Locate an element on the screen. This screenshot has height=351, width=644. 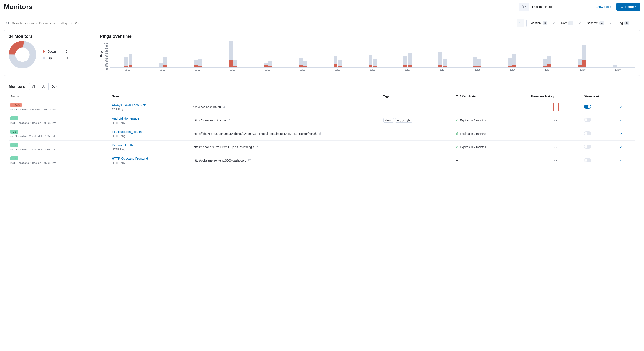
search-settings-button is located at coordinates (520, 23).